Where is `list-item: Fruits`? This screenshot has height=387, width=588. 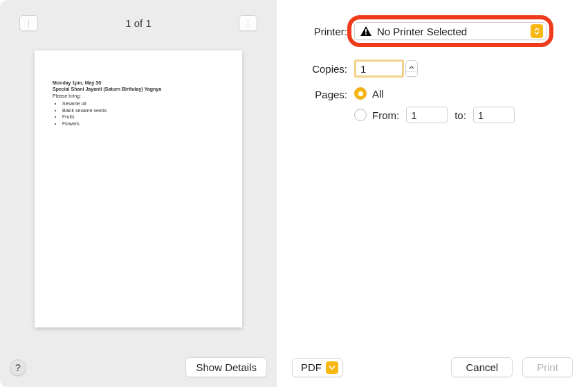
list-item: Fruits is located at coordinates (143, 116).